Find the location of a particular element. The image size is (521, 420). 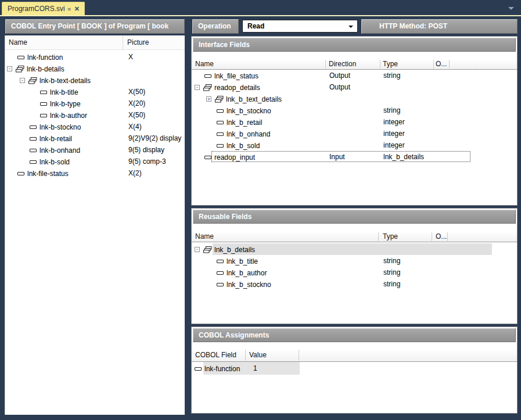

row-lnk-b-retail: lnk-b-retail9(2)V9(2) display is located at coordinates (95, 138).